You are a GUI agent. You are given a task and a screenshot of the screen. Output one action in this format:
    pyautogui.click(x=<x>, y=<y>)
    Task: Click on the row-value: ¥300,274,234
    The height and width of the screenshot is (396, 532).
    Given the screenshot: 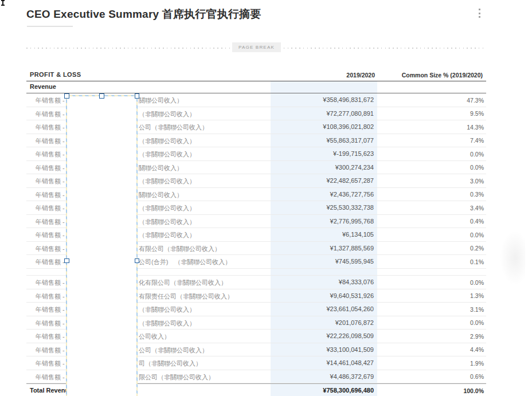 What is the action you would take?
    pyautogui.click(x=354, y=167)
    